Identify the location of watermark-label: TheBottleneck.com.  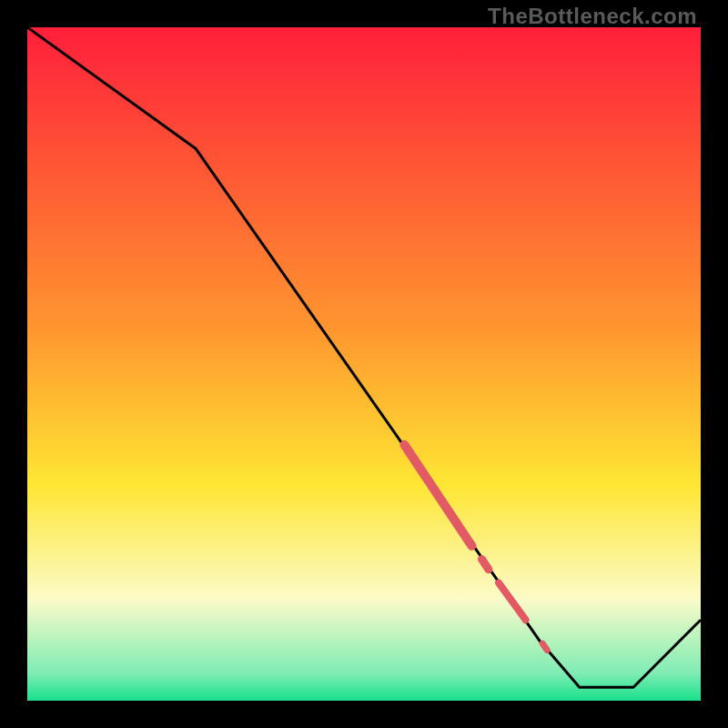
(592, 16).